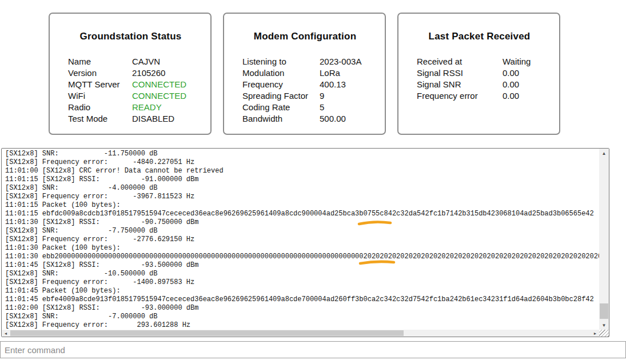 Image resolution: width=626 pixels, height=364 pixels. I want to click on console-line: [SX12x8] SNR: -7.000000 dB, so click(302, 317).